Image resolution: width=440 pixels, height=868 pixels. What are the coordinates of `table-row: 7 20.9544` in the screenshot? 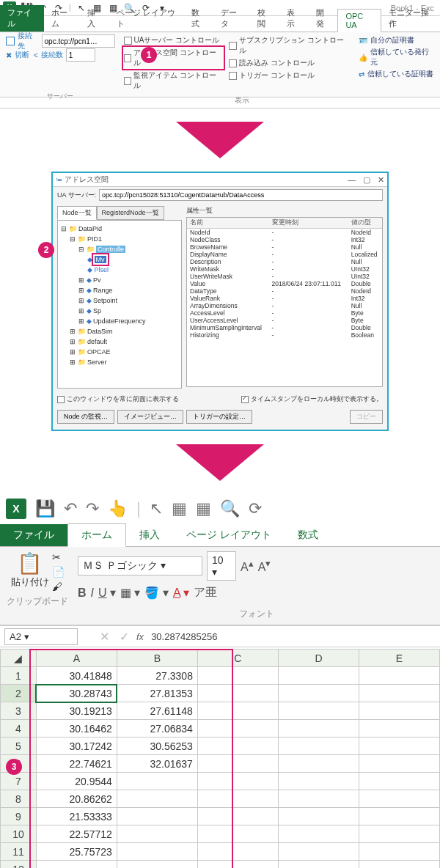 It's located at (220, 781).